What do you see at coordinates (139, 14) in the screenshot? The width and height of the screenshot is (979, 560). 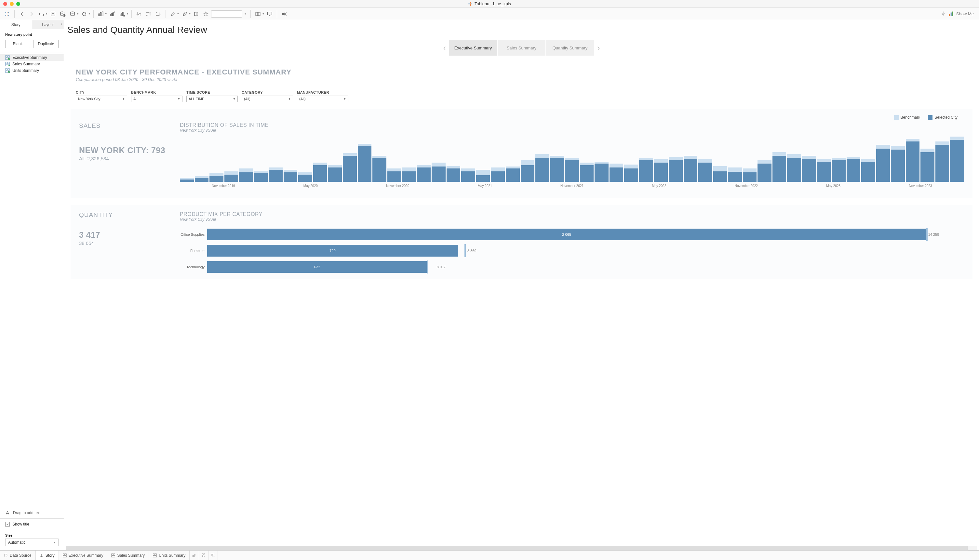 I see `swap-button` at bounding box center [139, 14].